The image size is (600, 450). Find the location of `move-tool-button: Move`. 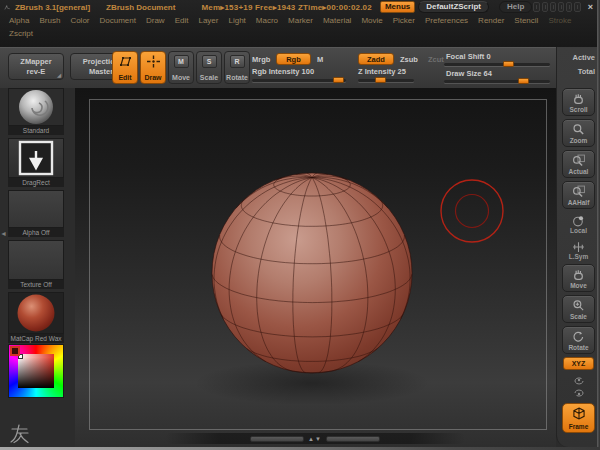

move-tool-button: Move is located at coordinates (578, 278).